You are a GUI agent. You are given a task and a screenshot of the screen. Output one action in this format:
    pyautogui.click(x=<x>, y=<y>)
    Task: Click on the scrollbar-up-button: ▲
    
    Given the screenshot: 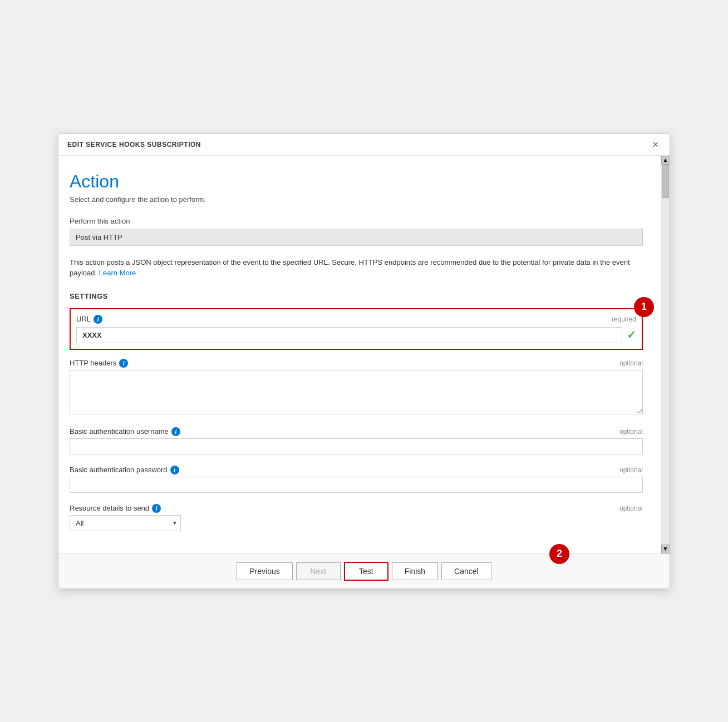 What is the action you would take?
    pyautogui.click(x=666, y=160)
    